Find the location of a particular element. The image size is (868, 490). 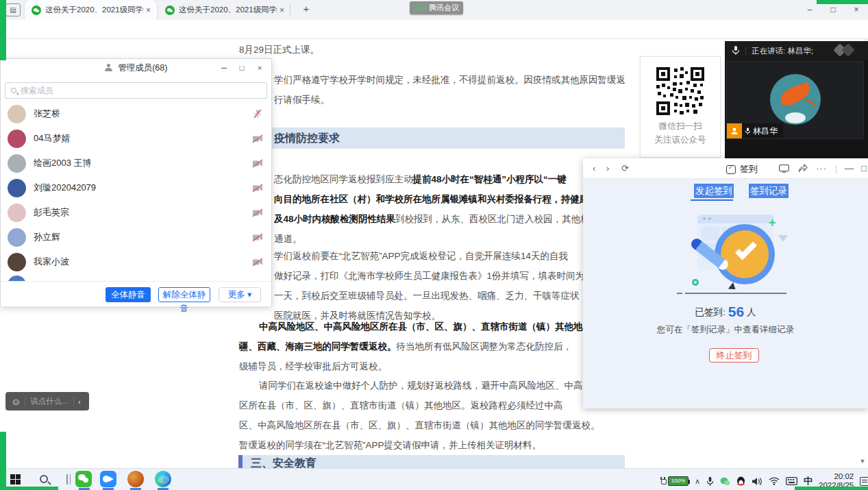

qr-caption-line1: 微信扫一扫 is located at coordinates (680, 126).